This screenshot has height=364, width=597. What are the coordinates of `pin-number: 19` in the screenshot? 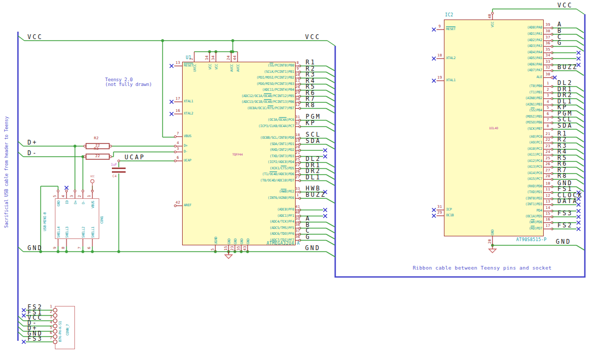 It's located at (298, 141).